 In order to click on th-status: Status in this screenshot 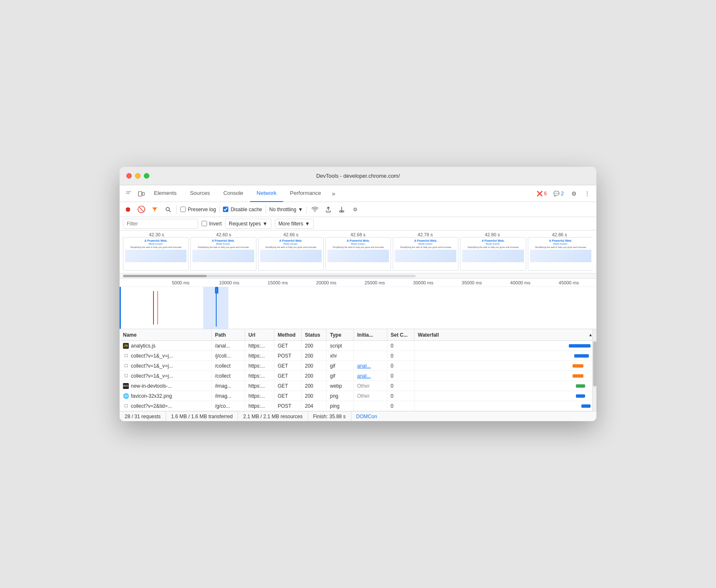, I will do `click(314, 335)`.